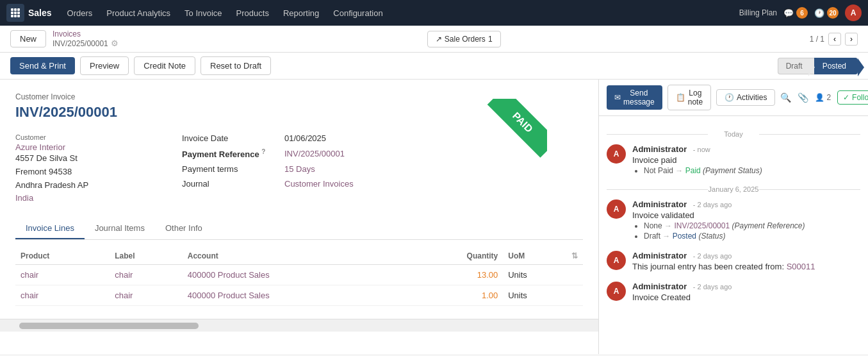 This screenshot has height=356, width=868. What do you see at coordinates (50, 228) in the screenshot?
I see `tab-invoice-lines: Invoice Lines` at bounding box center [50, 228].